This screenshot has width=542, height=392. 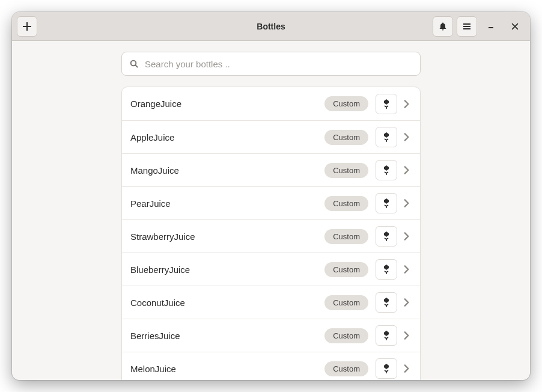 What do you see at coordinates (491, 26) in the screenshot?
I see `minimize-button` at bounding box center [491, 26].